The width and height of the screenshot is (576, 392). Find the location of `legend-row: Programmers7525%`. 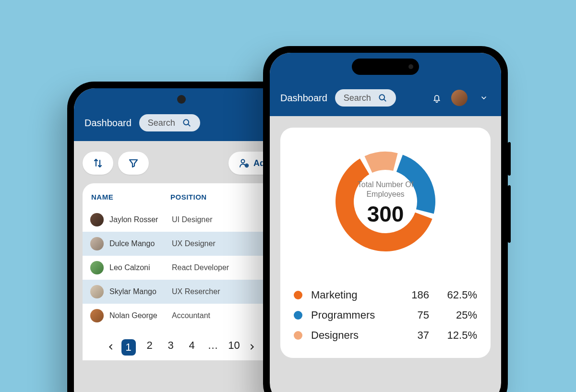

legend-row: Programmers7525% is located at coordinates (385, 315).